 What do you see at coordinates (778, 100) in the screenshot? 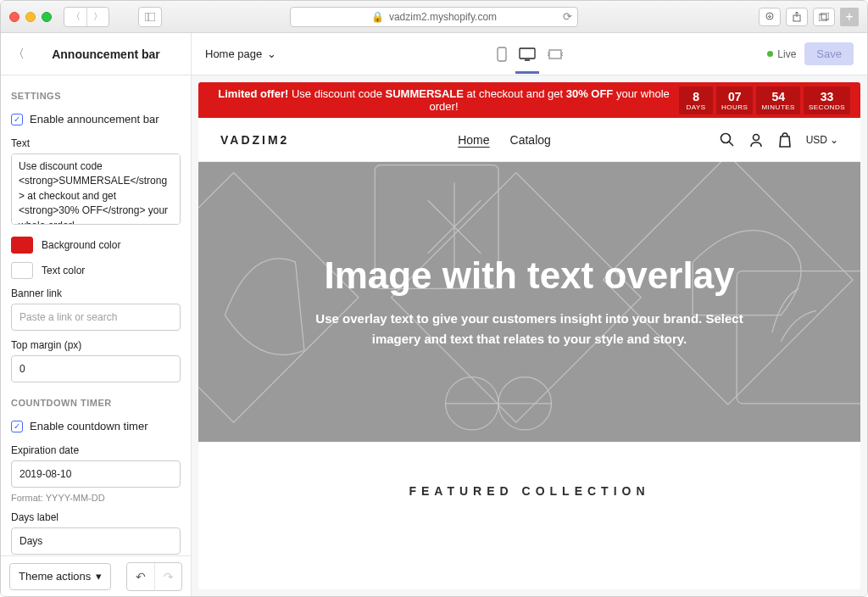
I see `countdown-minutes: 54MINUTES` at bounding box center [778, 100].